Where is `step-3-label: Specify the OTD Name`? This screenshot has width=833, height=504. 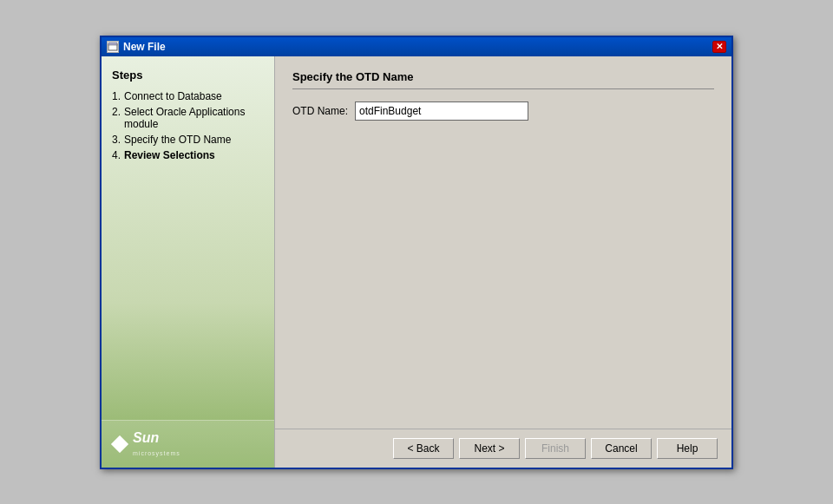
step-3-label: Specify the OTD Name is located at coordinates (177, 140).